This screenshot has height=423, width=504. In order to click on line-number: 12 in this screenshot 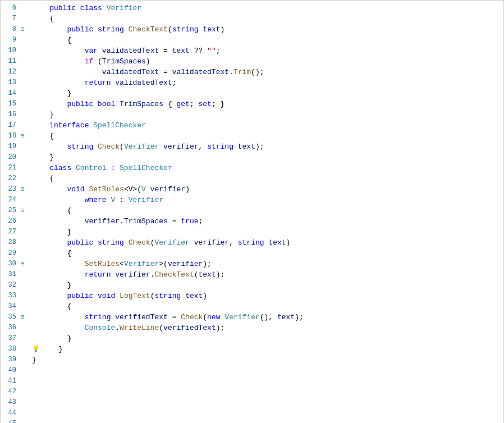, I will do `click(8, 72)`.